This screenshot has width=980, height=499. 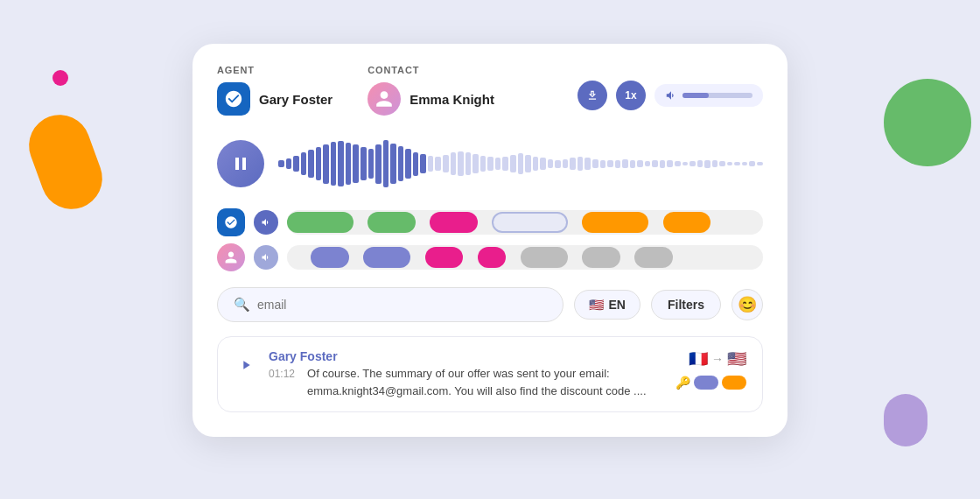 What do you see at coordinates (592, 95) in the screenshot?
I see `download-button` at bounding box center [592, 95].